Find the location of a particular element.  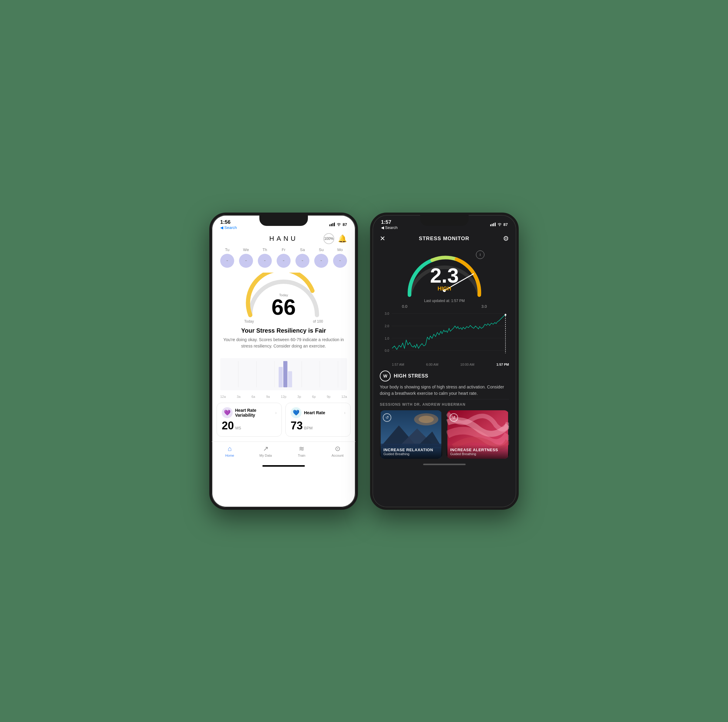

day-mo: Mo - is located at coordinates (340, 258).